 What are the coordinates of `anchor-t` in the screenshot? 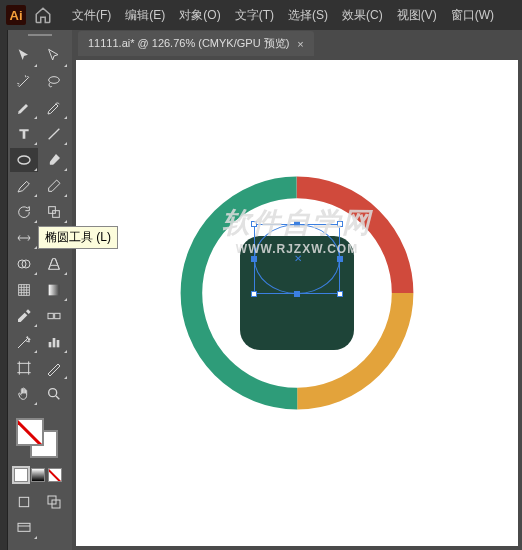 It's located at (298, 224).